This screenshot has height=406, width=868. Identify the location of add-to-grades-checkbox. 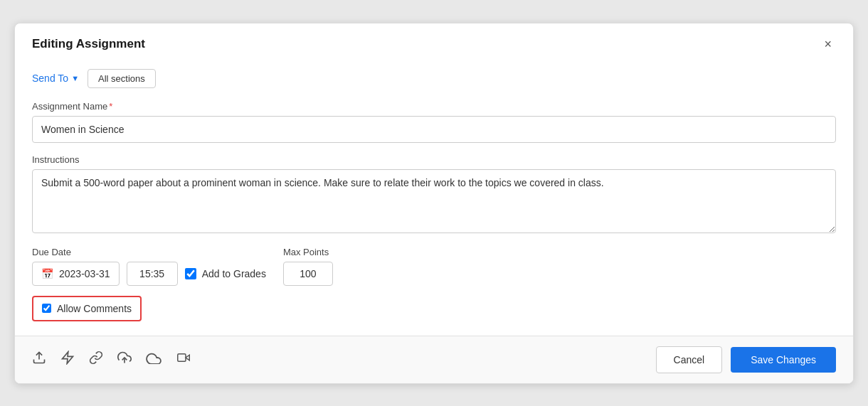
(191, 274).